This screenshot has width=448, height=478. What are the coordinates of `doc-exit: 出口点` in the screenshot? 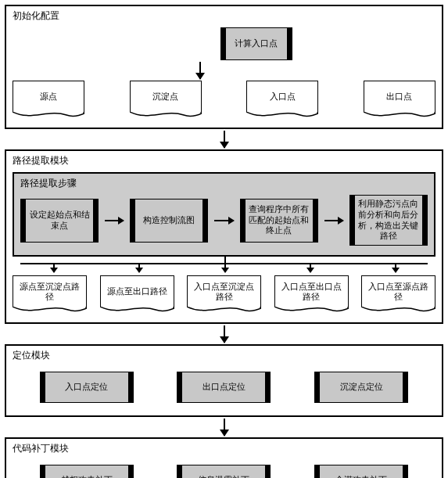 It's located at (400, 100).